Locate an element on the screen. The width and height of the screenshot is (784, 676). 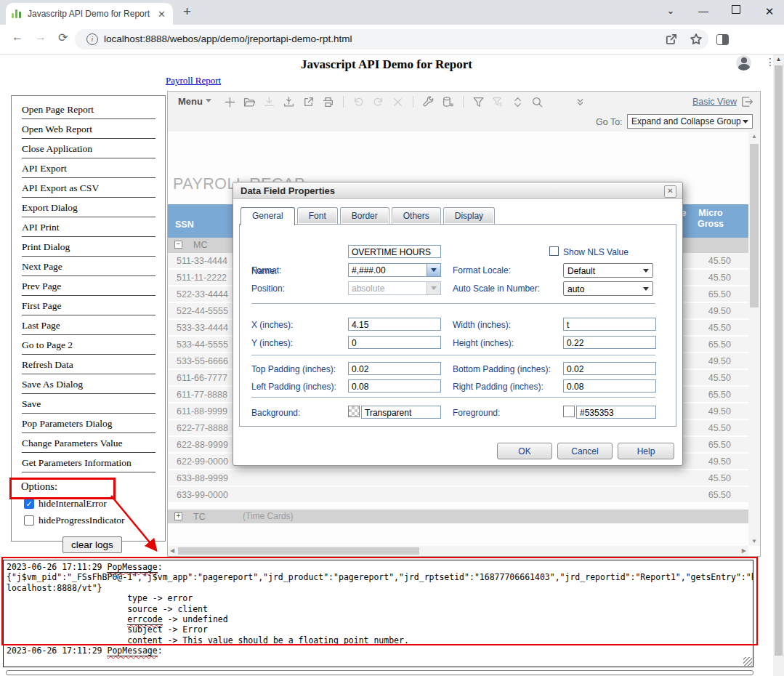
goto-select: Expand and Collapse Group is located at coordinates (690, 121).